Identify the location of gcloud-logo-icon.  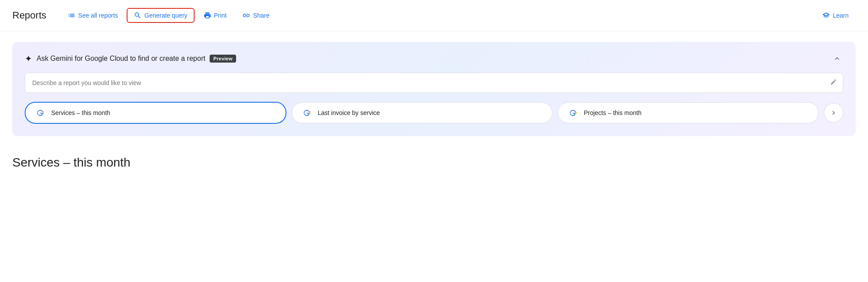
(41, 113).